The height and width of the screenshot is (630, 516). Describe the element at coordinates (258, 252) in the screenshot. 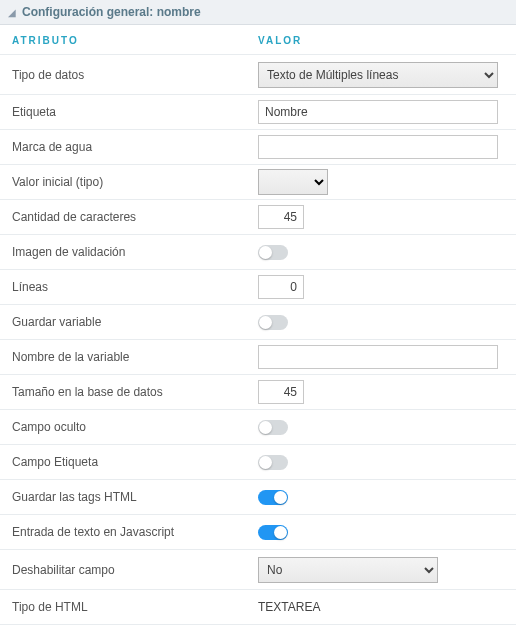

I see `row-validation-img: Imagen de validación` at that location.